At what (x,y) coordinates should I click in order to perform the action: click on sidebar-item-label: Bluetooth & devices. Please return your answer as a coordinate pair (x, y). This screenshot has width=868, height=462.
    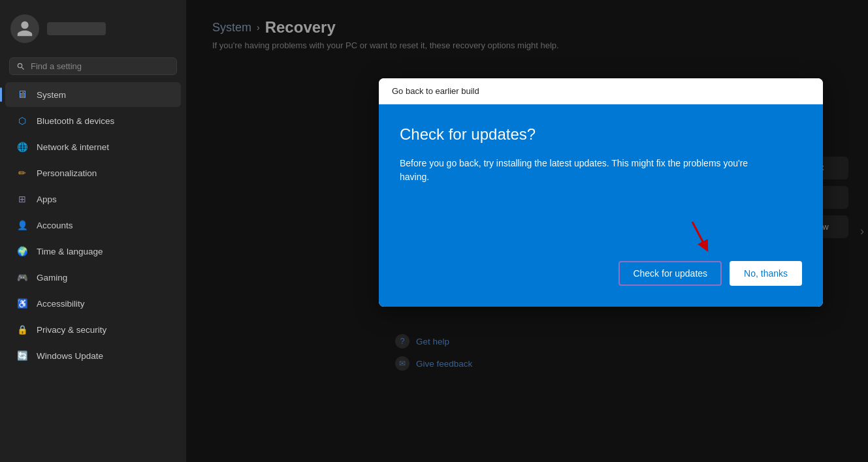
    Looking at the image, I should click on (76, 121).